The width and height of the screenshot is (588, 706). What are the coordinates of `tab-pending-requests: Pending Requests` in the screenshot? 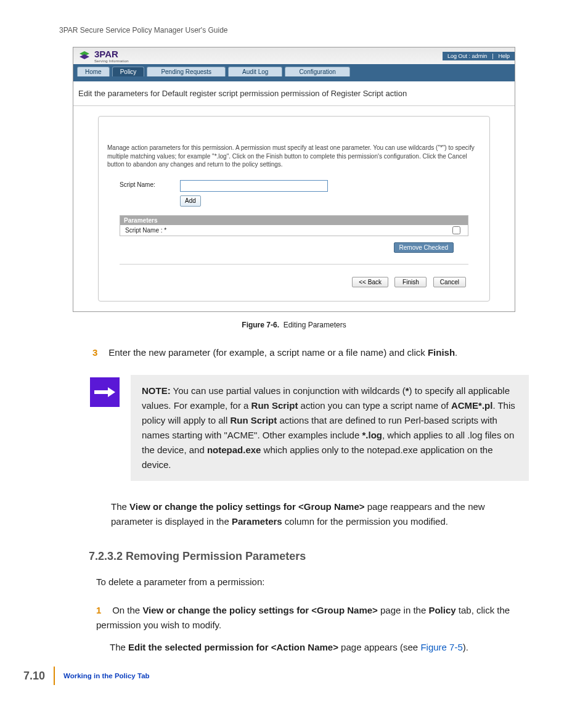 It's located at (186, 72).